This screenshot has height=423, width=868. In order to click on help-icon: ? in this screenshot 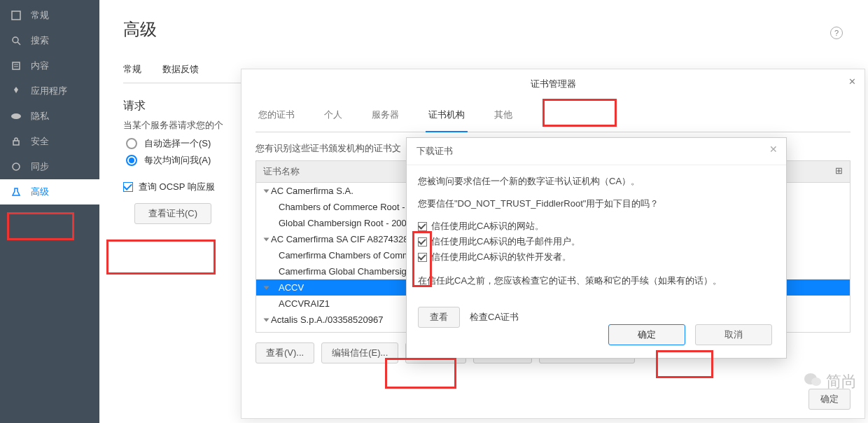, I will do `click(836, 33)`.